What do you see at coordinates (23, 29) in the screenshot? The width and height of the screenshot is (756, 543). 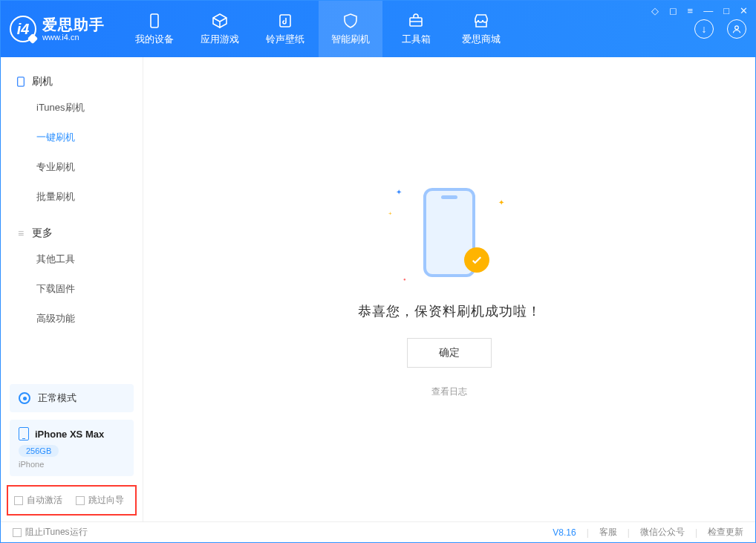 I see `logo-icon: i4` at bounding box center [23, 29].